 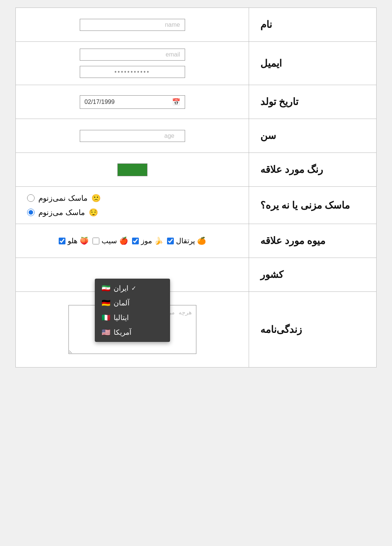 I want to click on email-left, so click(x=132, y=63).